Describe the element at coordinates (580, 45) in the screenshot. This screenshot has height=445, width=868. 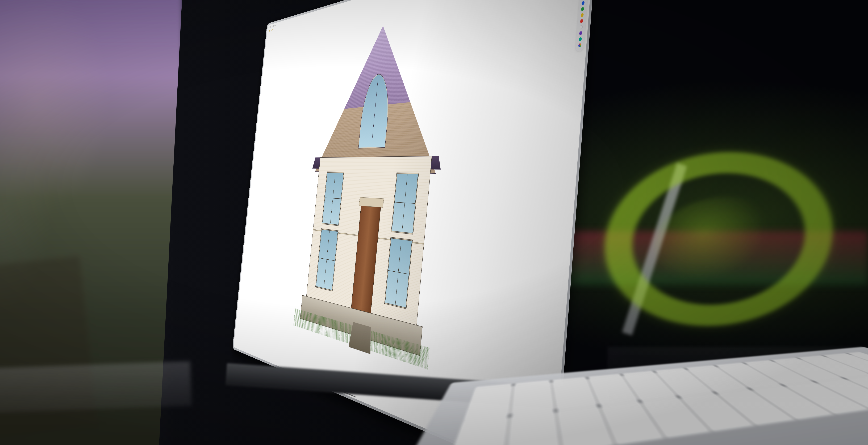
I see `add-color-icon` at that location.